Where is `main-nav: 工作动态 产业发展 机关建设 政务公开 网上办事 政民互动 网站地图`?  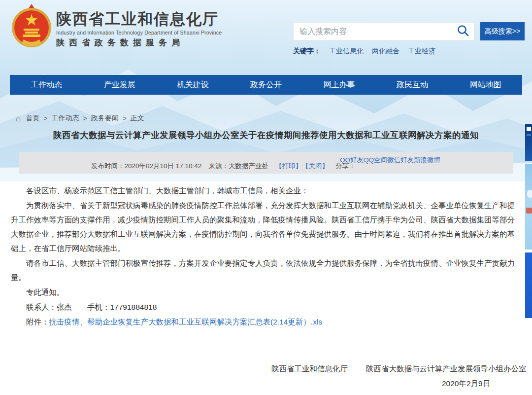 main-nav: 工作动态 产业发展 机关建设 政务公开 网上办事 政民互动 网站地图 is located at coordinates (266, 85).